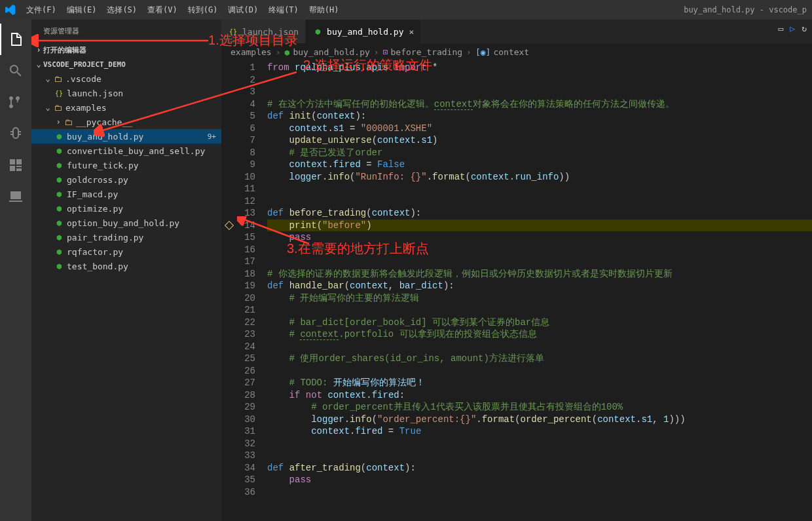 The image size is (812, 521). Describe the element at coordinates (540, 468) in the screenshot. I see `code-line: def after_trading(context):` at that location.